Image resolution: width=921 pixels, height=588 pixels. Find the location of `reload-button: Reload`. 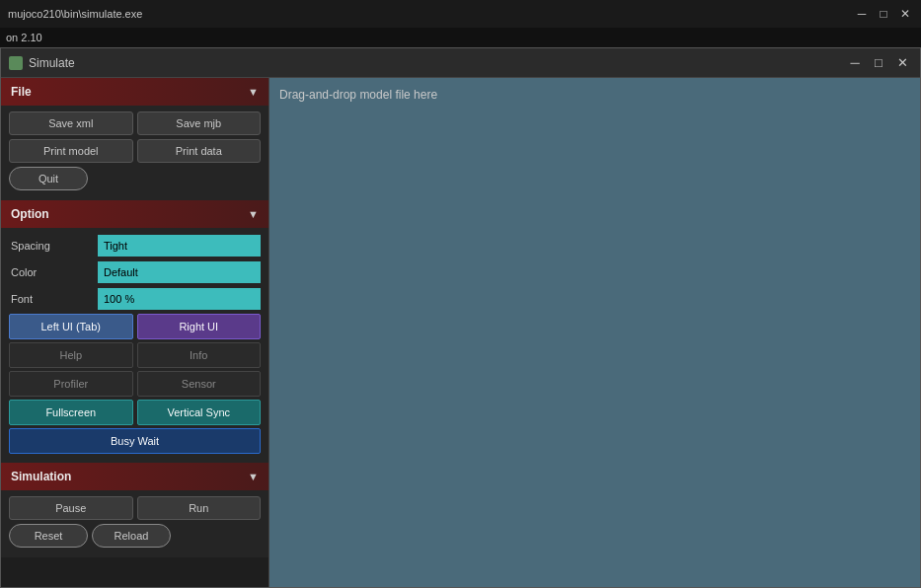

reload-button: Reload is located at coordinates (131, 536).